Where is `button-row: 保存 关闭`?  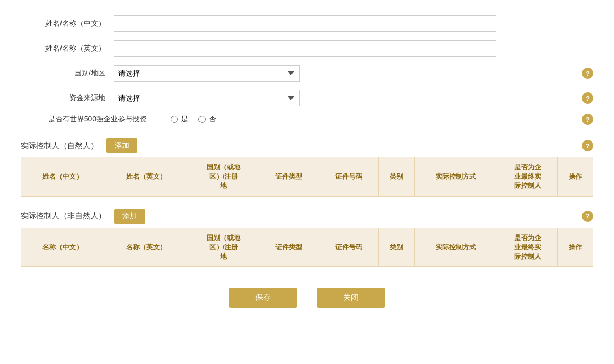 button-row: 保存 关闭 is located at coordinates (307, 297).